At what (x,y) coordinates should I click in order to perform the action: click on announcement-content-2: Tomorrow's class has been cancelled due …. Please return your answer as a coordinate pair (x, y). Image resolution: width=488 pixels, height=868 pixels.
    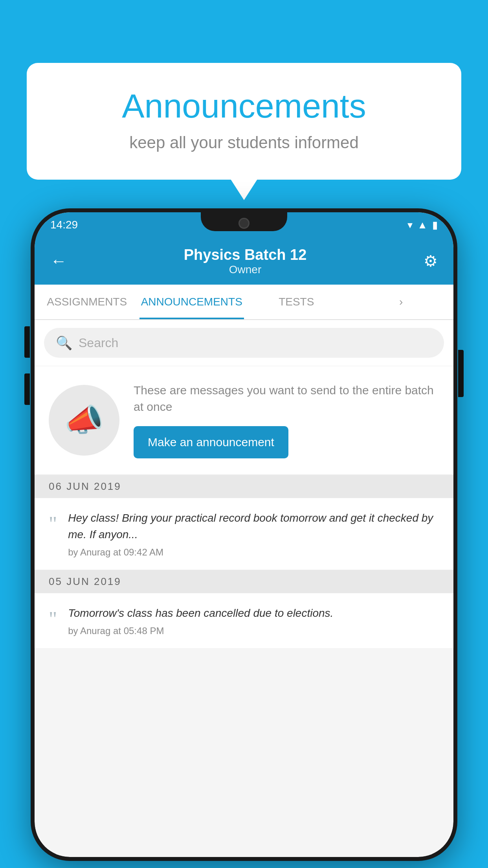
    Looking at the image, I should click on (254, 621).